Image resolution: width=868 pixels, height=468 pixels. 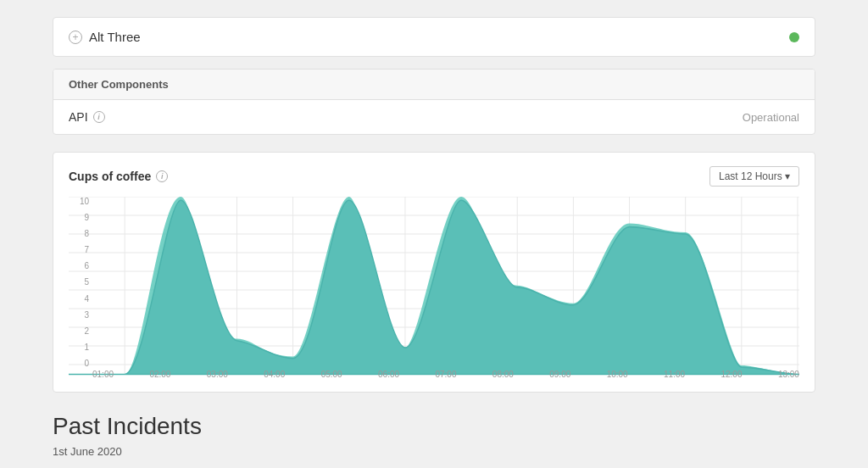 I want to click on x-label-0400: 04:00, so click(x=275, y=376).